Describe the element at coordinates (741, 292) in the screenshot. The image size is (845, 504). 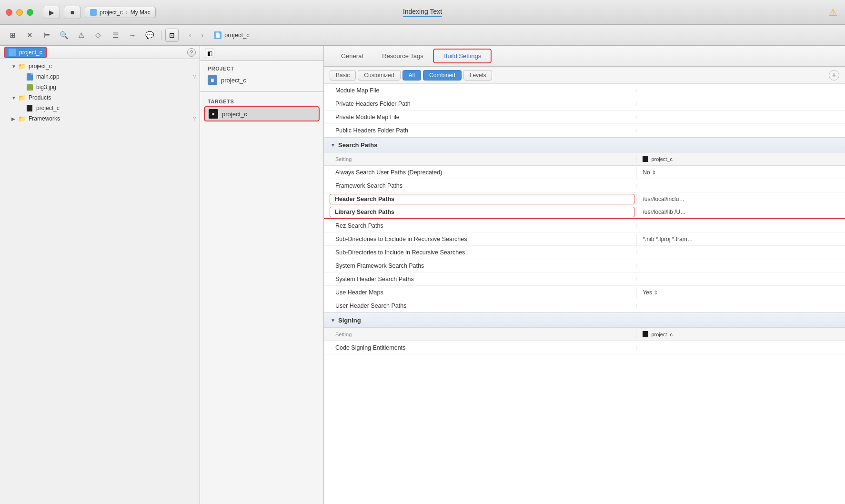
I see `setting-value: Yes ⇕` at that location.